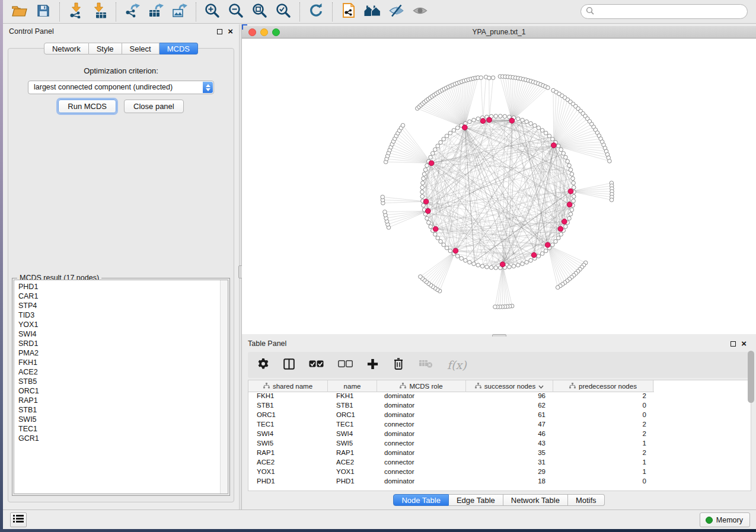 The height and width of the screenshot is (532, 756). Describe the element at coordinates (76, 12) in the screenshot. I see `import-network-icon` at that location.